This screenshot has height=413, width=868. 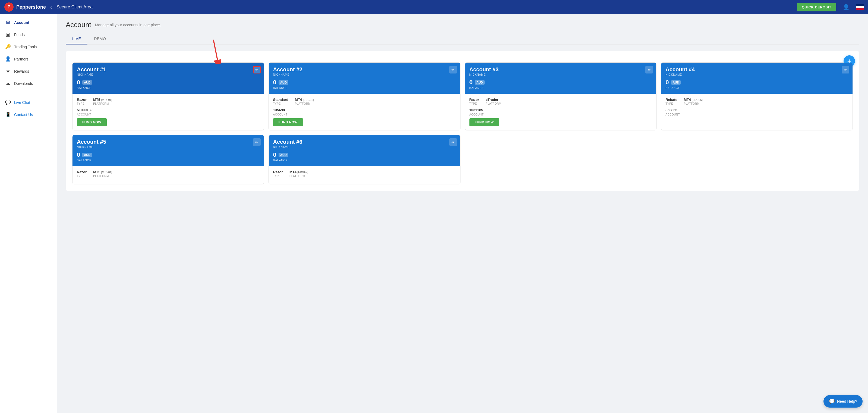 What do you see at coordinates (92, 122) in the screenshot?
I see `fund-now-button-1: FUND NOW` at bounding box center [92, 122].